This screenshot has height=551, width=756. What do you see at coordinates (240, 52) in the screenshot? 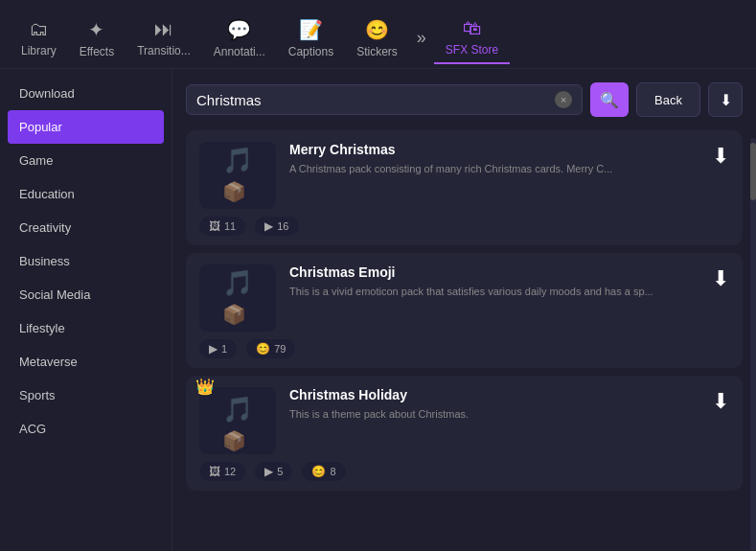
I see `nav-label-annotations: Annotati...` at bounding box center [240, 52].